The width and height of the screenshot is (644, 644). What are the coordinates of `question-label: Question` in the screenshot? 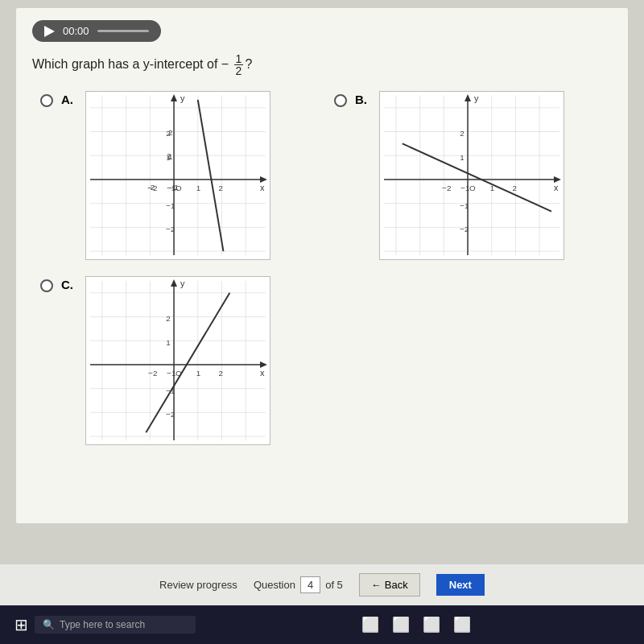 It's located at (275, 584).